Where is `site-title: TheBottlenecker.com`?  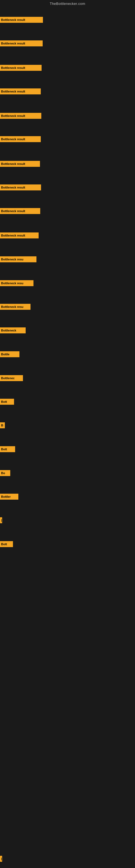 site-title: TheBottlenecker.com is located at coordinates (68, 3).